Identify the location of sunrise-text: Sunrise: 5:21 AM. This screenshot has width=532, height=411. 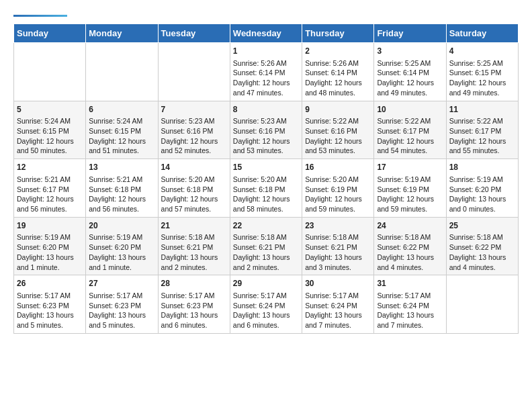
(116, 179).